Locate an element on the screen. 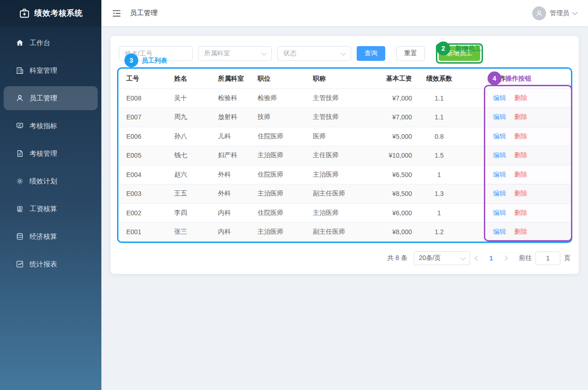  cell-department: 内科 is located at coordinates (238, 213).